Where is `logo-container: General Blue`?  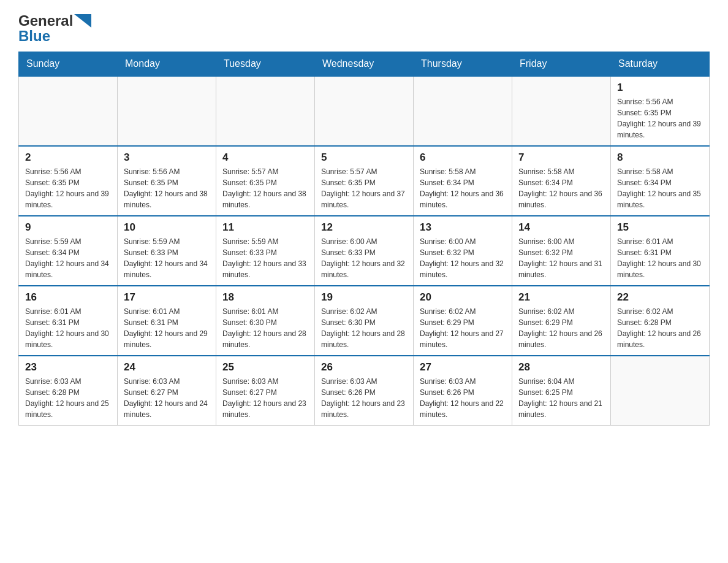
logo-container: General Blue is located at coordinates (55, 29).